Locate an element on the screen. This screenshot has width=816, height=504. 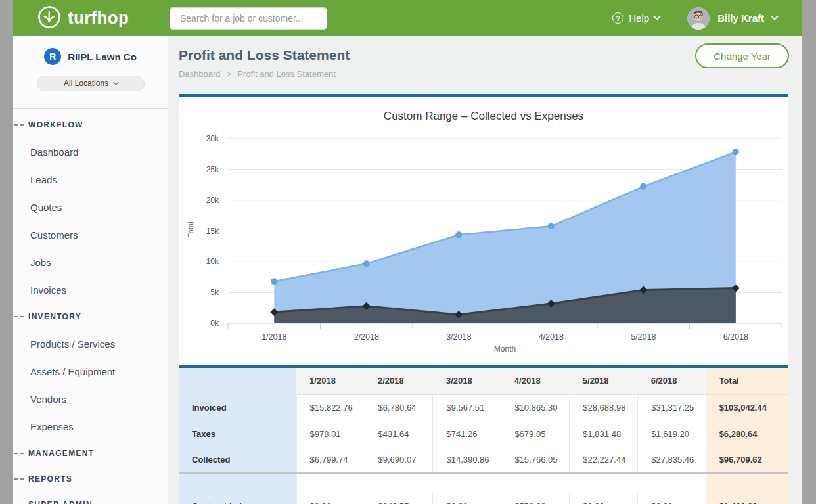
turfhop-logo: turfhop is located at coordinates (83, 18).